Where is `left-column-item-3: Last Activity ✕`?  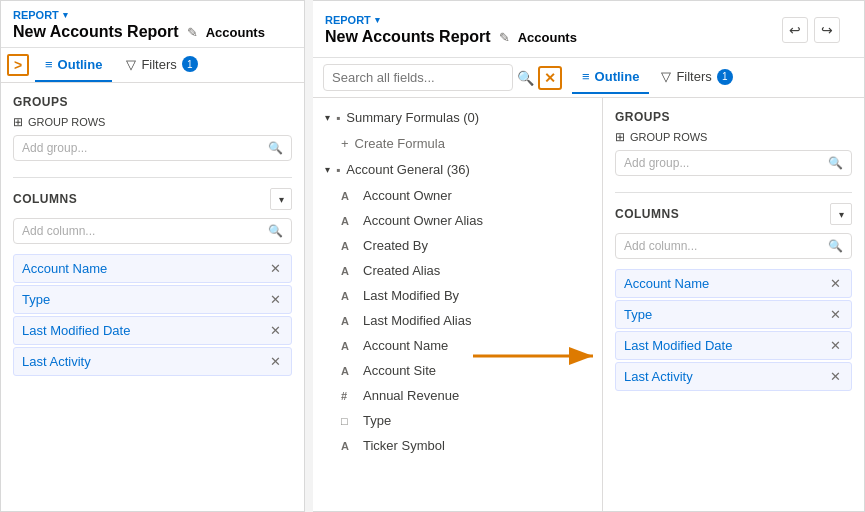
left-column-item-3: Last Activity ✕ is located at coordinates (152, 362).